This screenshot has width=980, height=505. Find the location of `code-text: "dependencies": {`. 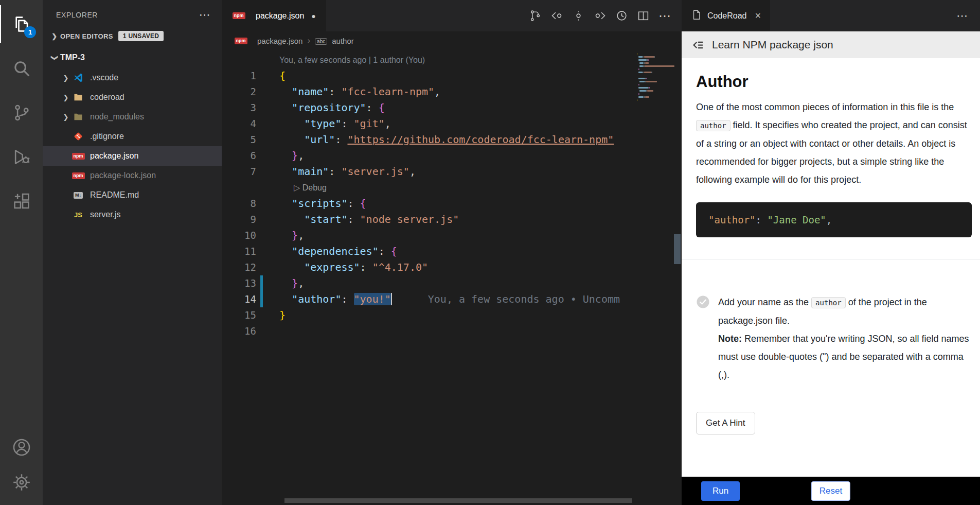

code-text: "dependencies": { is located at coordinates (330, 251).